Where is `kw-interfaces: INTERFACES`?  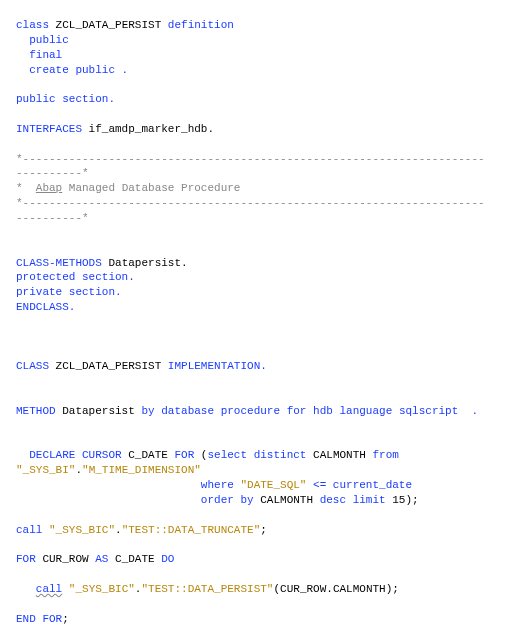 kw-interfaces: INTERFACES is located at coordinates (49, 129).